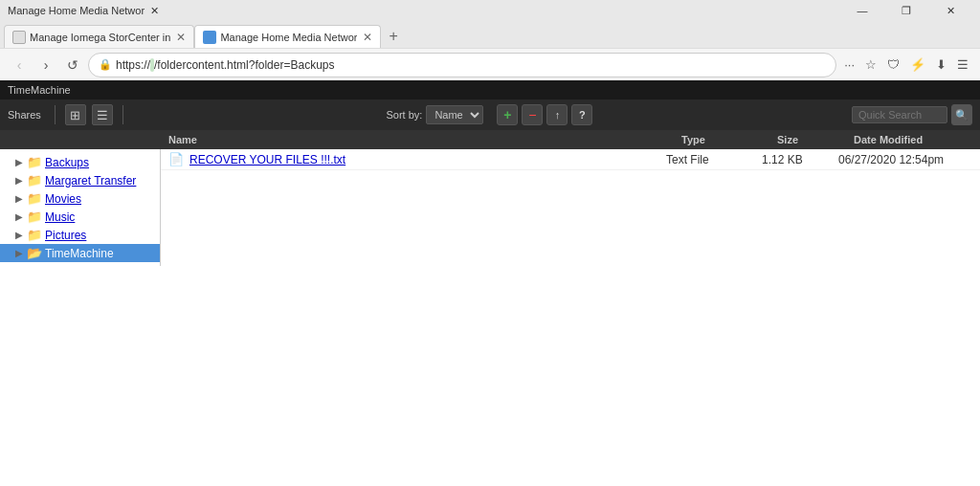 The width and height of the screenshot is (980, 486). Describe the element at coordinates (80, 163) in the screenshot. I see `sidebar-item-backups: ▶ 📁 Backups` at that location.